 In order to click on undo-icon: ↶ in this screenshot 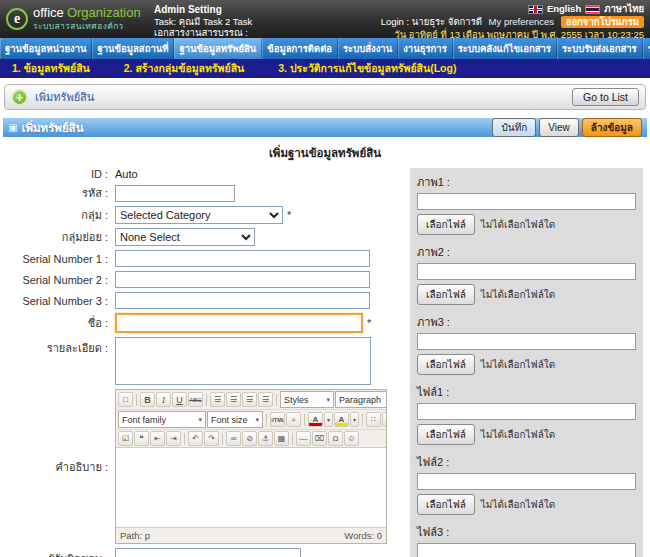, I will do `click(196, 438)`.